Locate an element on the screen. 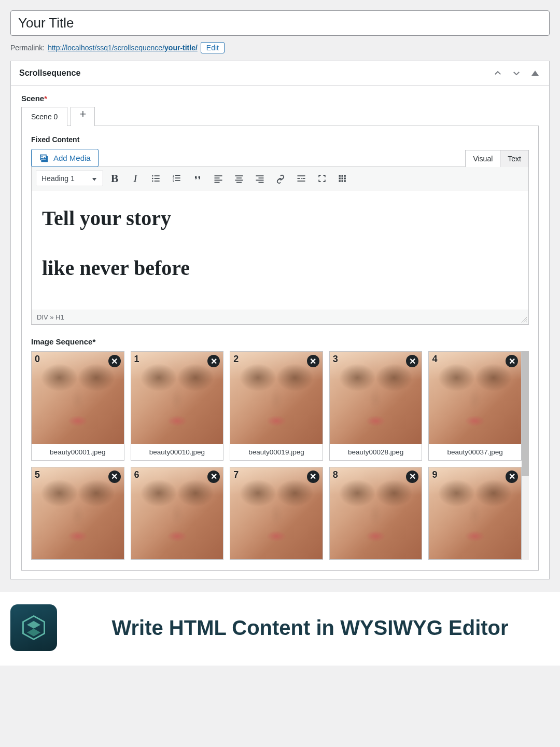  permalink-row: Permalink: http://localhost/ssq1/scrolls… is located at coordinates (280, 48).